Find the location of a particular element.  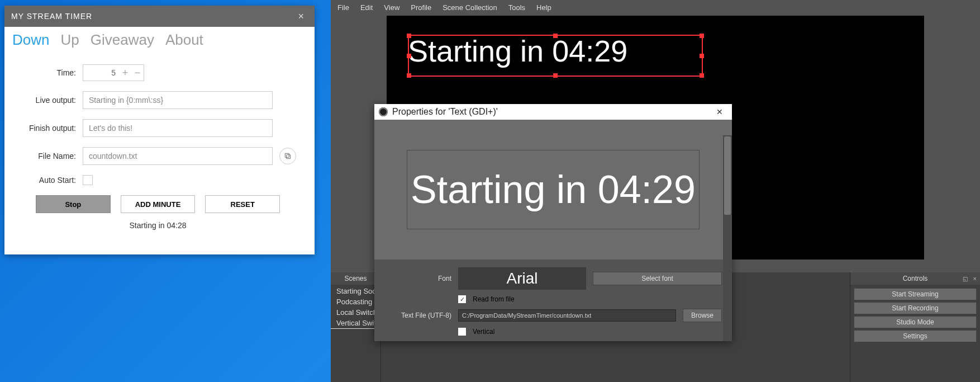

scenes-dock: Scenes Starting Soo Podcasting Local Swi… is located at coordinates (356, 327).